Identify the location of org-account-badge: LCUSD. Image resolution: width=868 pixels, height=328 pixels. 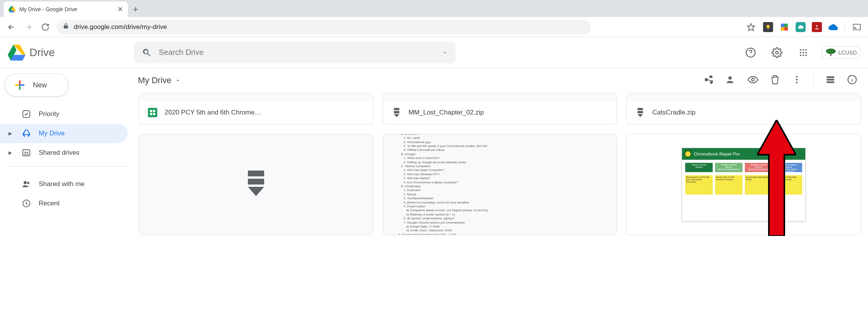
(841, 53).